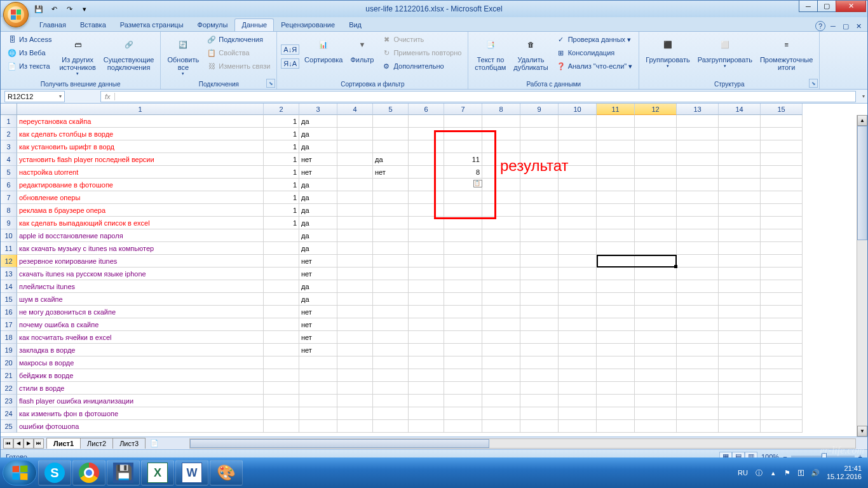  I want to click on cell: шум в скайпе, so click(140, 299).